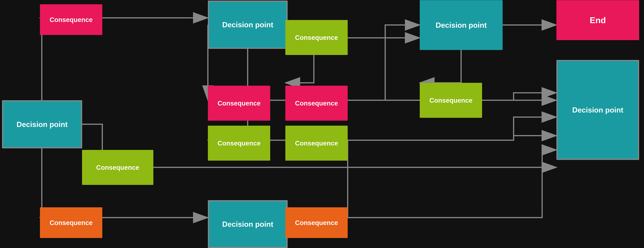 The height and width of the screenshot is (248, 644). What do you see at coordinates (451, 100) in the screenshot?
I see `node-c10: Consequence` at bounding box center [451, 100].